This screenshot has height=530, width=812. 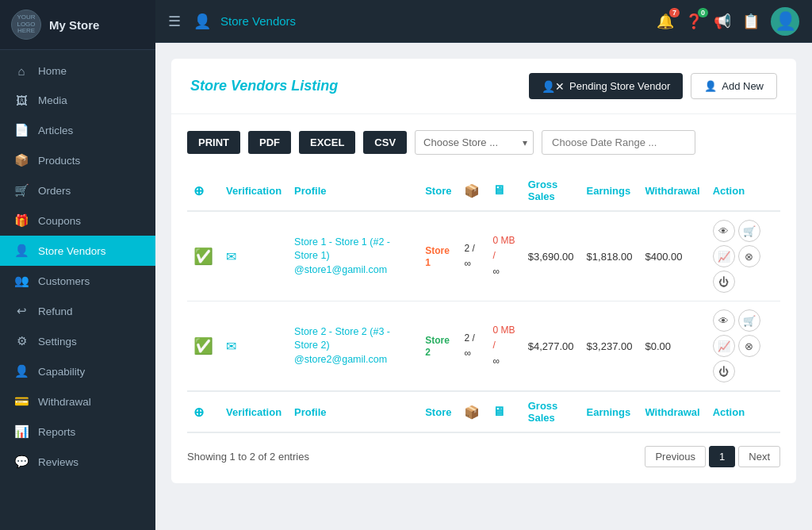 What do you see at coordinates (674, 13) in the screenshot?
I see `notification-badge: 7` at bounding box center [674, 13].